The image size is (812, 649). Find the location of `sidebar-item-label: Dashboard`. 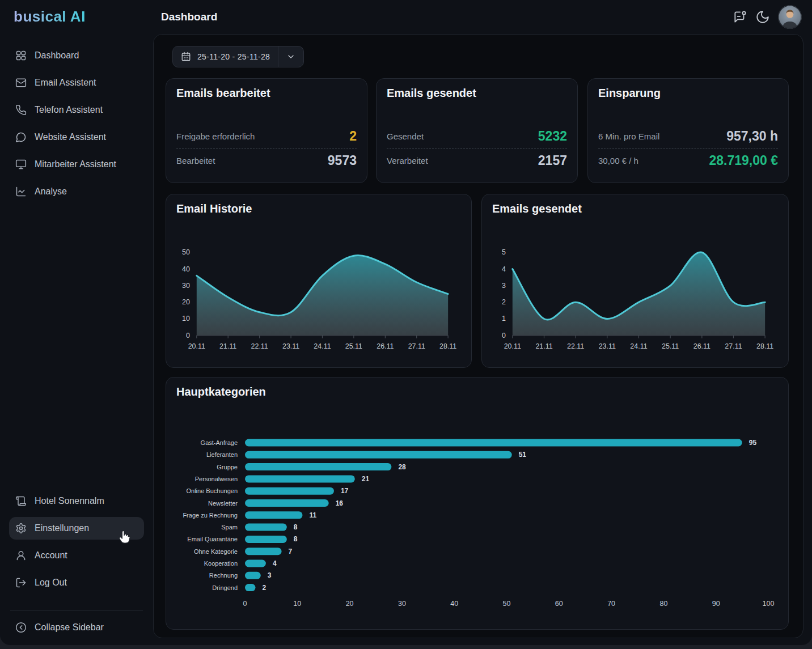

sidebar-item-label: Dashboard is located at coordinates (57, 56).